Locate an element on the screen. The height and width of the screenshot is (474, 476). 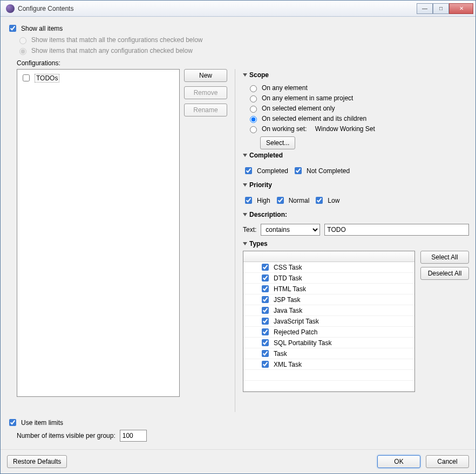
match-all-label: Show items that match all the configurat… is located at coordinates (117, 40).